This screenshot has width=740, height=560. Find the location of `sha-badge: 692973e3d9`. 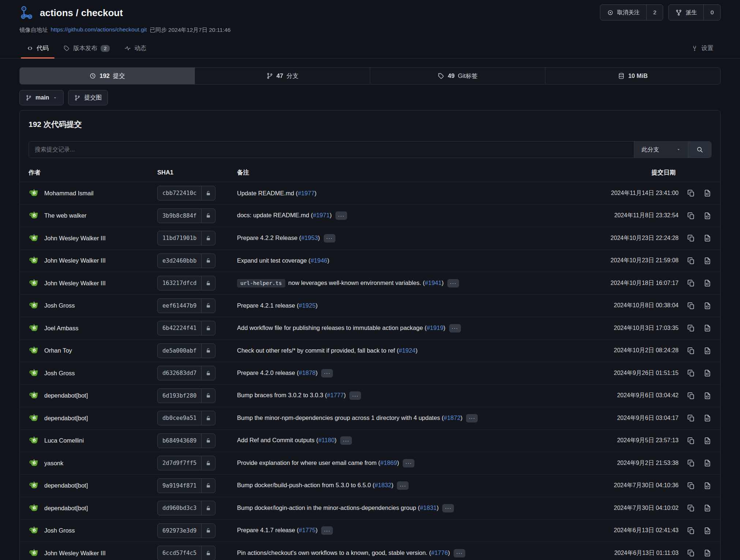

sha-badge: 692973e3d9 is located at coordinates (187, 531).